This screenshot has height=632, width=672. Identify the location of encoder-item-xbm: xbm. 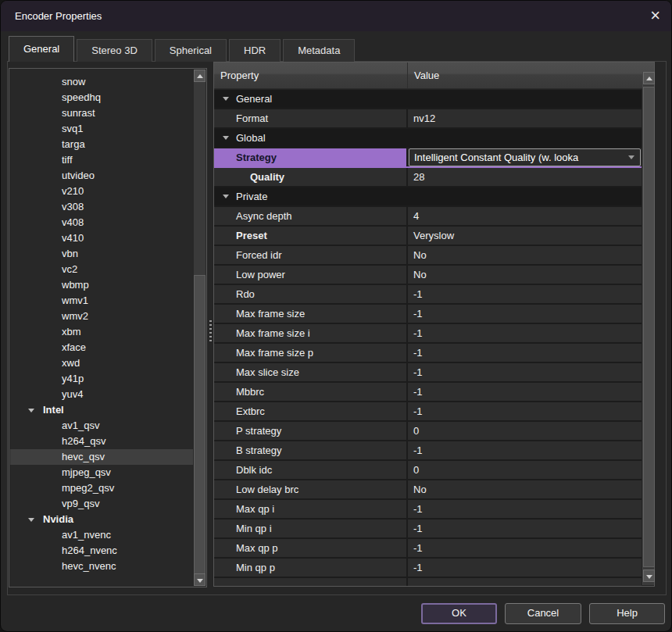
(102, 332).